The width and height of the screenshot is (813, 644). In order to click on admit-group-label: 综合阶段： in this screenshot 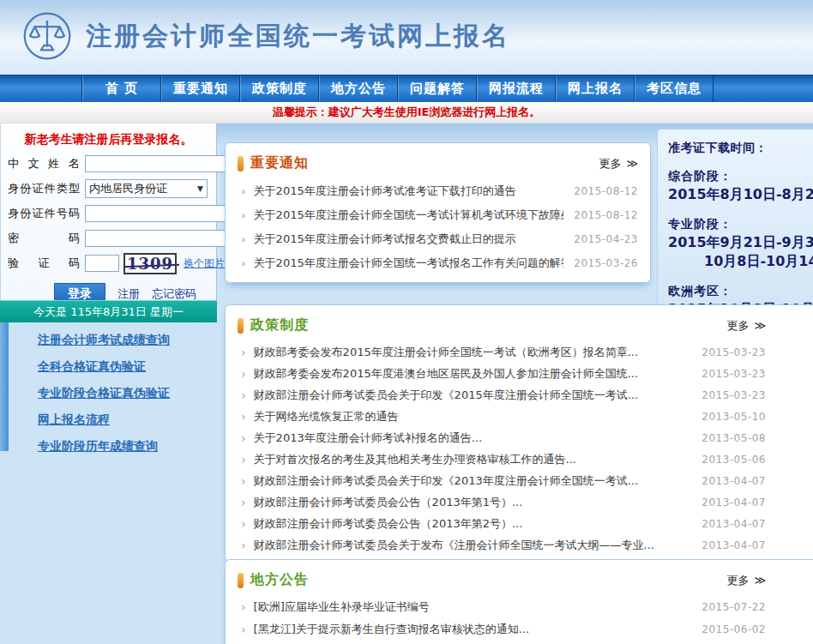, I will do `click(741, 177)`.